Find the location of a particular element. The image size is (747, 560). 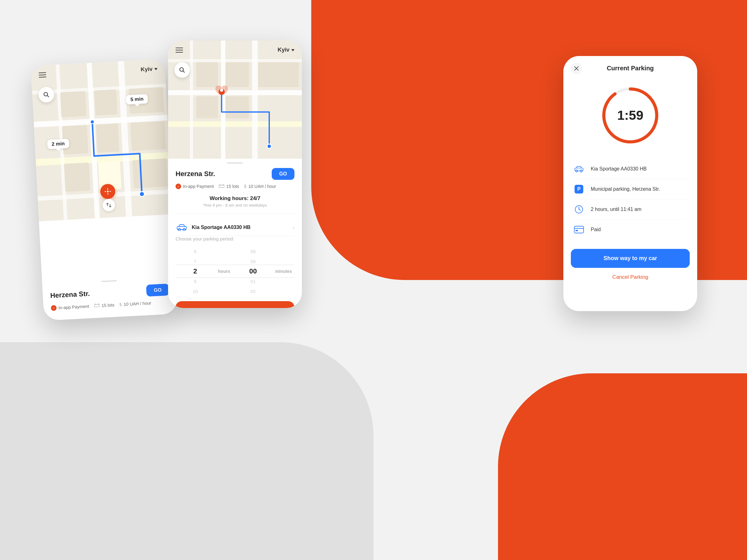

phone2-parking-row: Herzena Str. GO is located at coordinates (235, 174).